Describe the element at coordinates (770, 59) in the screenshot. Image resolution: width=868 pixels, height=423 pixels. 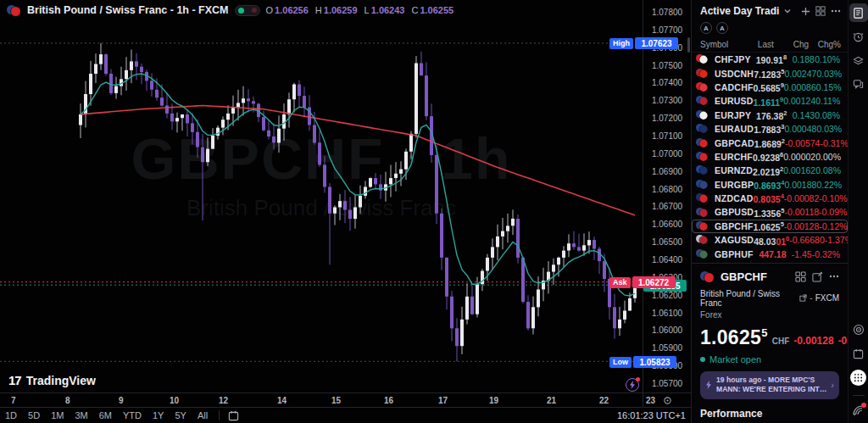
I see `watchlist-row-chfjpy: CHFJPY190.9180.1880.10%` at that location.